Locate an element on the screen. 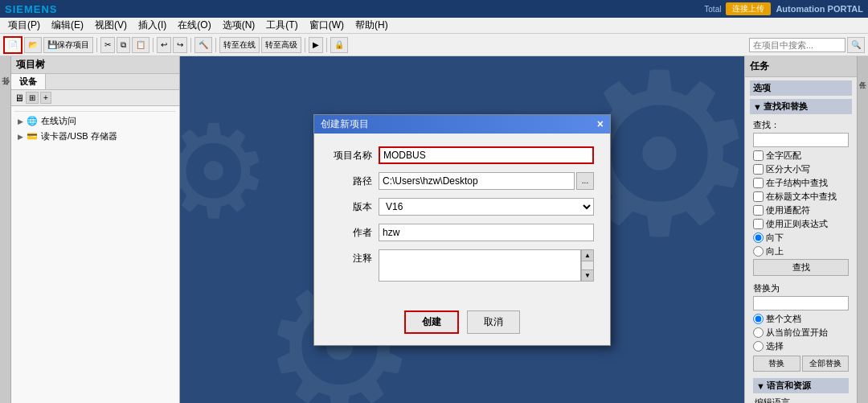 This screenshot has height=403, width=868. replace-all-button: 全部替换 is located at coordinates (826, 364).